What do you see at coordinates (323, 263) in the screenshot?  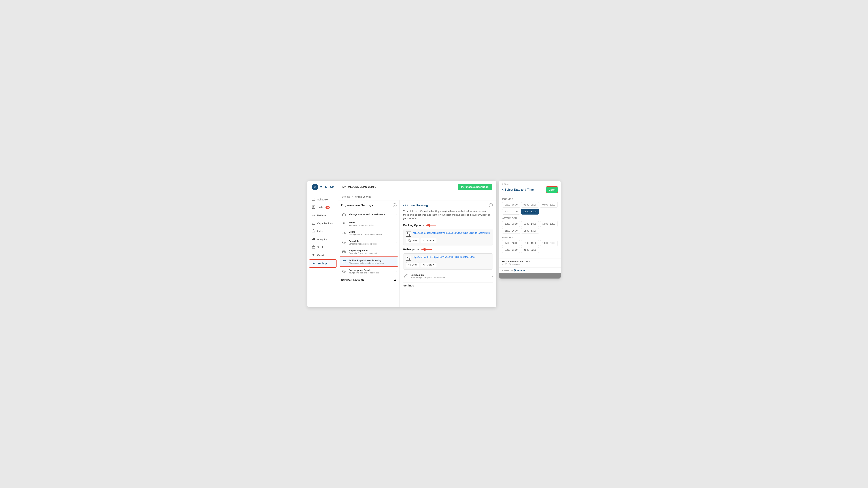 I see `sidebar-item-settings: Settings` at bounding box center [323, 263].